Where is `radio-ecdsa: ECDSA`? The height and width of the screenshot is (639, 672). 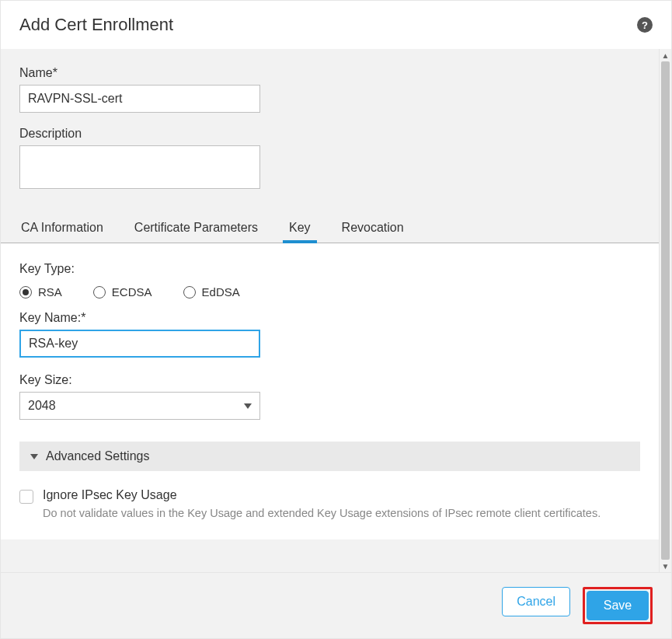
radio-ecdsa: ECDSA is located at coordinates (123, 292).